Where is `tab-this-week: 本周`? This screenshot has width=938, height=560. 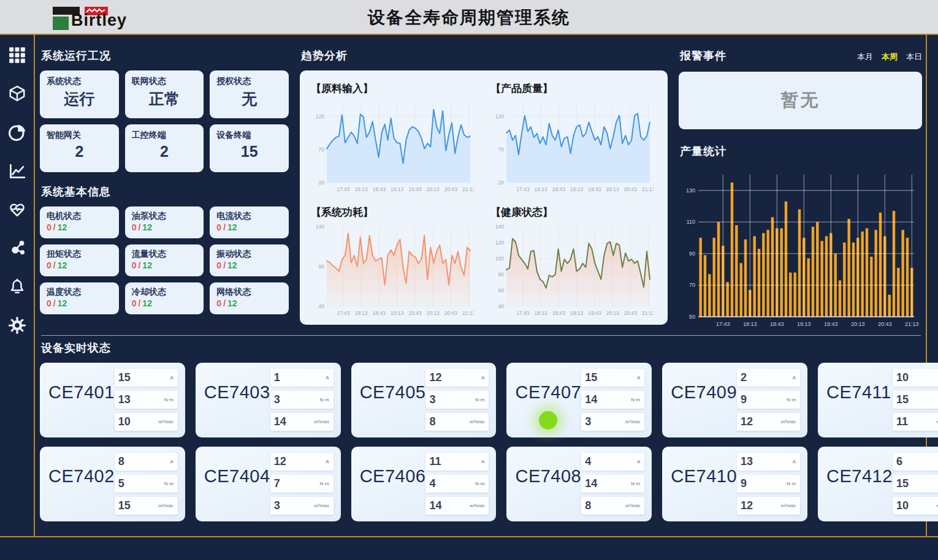 tab-this-week: 本周 is located at coordinates (890, 57).